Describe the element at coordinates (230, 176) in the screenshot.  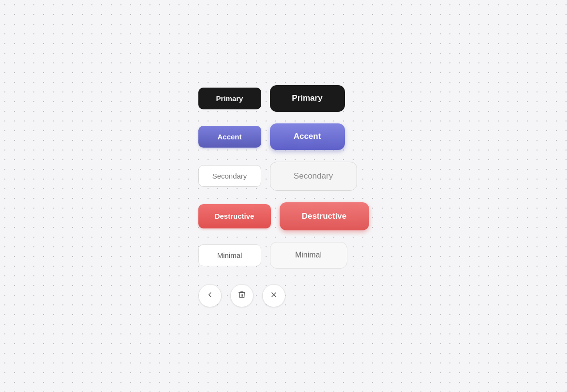
I see `secondary-button-small: Secondary` at that location.